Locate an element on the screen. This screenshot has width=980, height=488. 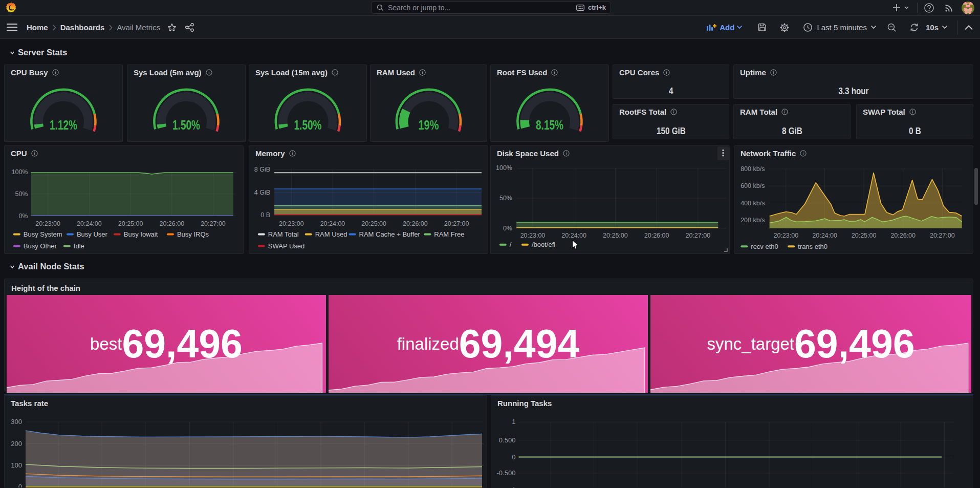
svg-text: -0.500 is located at coordinates (507, 473).